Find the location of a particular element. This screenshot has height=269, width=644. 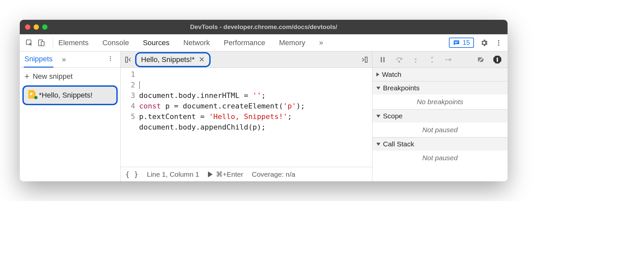

pause-on-exceptions-icon is located at coordinates (497, 60).